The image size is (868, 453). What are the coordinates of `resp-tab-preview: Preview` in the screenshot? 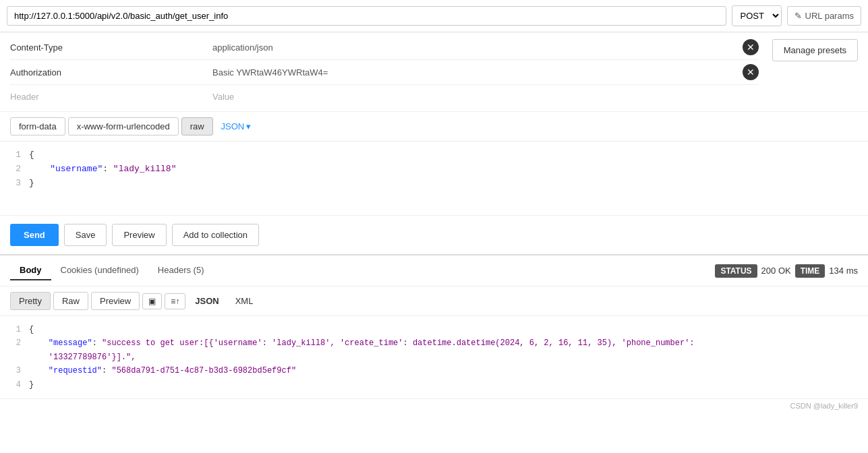 It's located at (115, 301).